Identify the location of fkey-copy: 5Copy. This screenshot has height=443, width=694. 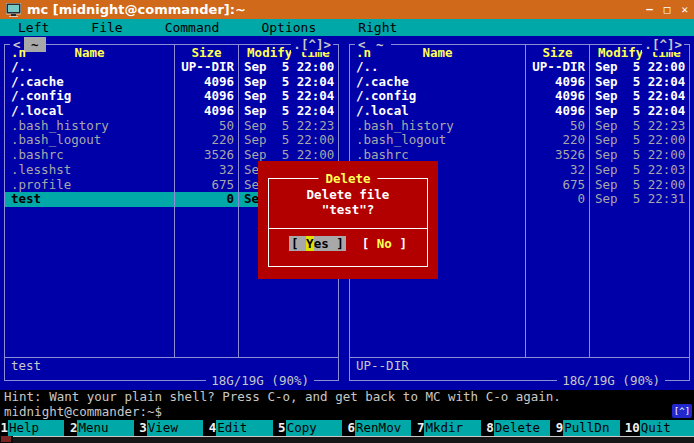
(312, 428).